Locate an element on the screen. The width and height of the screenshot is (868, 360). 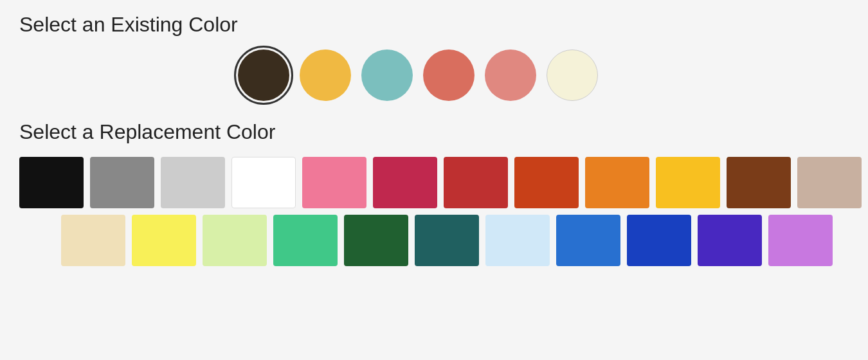
replacement-color-indigo is located at coordinates (730, 240).